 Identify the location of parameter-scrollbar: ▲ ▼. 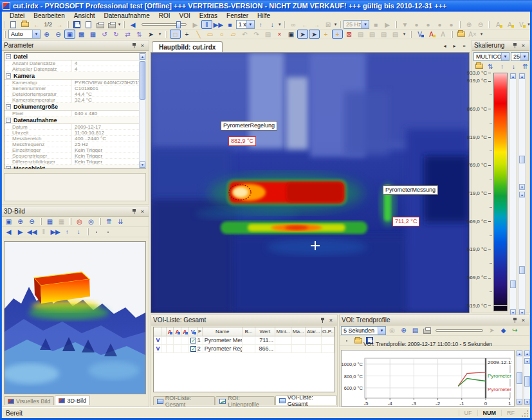
(143, 111).